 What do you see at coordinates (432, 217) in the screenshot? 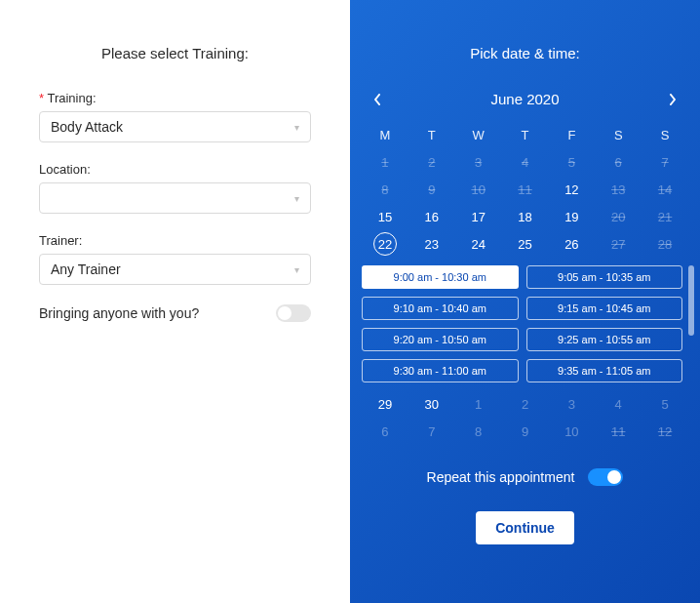
I see `calendar-day: 16` at bounding box center [432, 217].